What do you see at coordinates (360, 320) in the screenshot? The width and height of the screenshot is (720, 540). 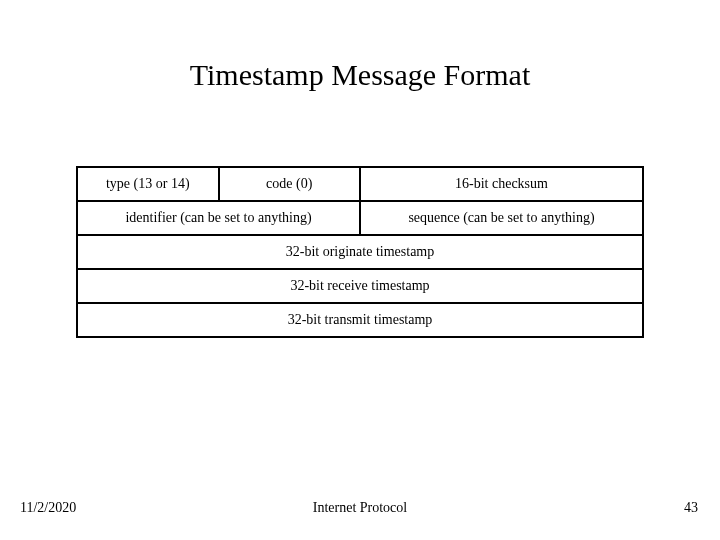 I see `field-transmit-timestamp: 32-bit transmit timestamp` at bounding box center [360, 320].